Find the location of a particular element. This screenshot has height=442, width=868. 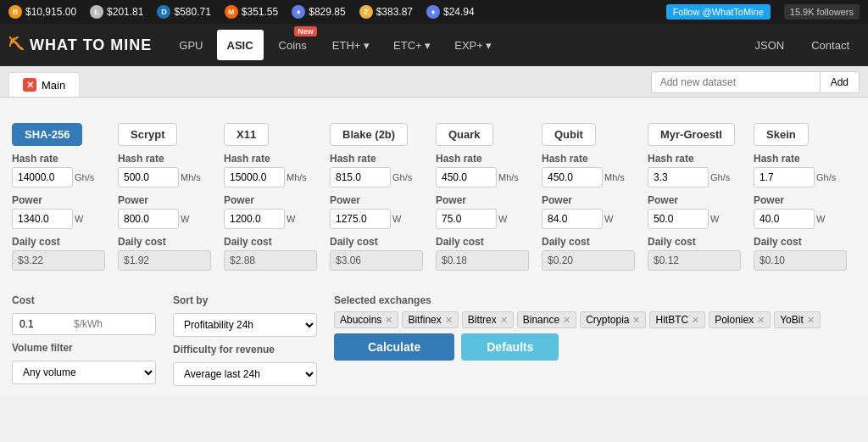

zec-price-value: $383.87 is located at coordinates (395, 12).